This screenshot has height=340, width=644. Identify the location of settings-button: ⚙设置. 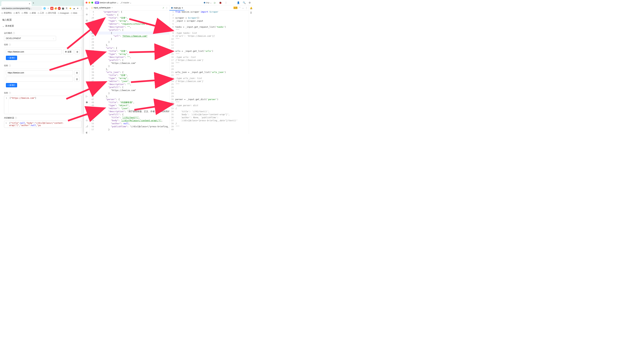
(68, 52).